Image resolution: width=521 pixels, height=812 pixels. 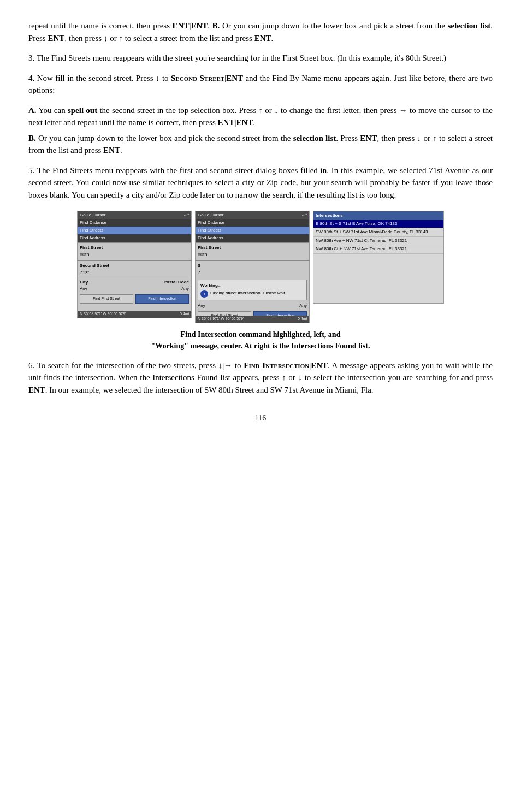 What do you see at coordinates (134, 274) in the screenshot?
I see `left-second-street-value: 71st` at bounding box center [134, 274].